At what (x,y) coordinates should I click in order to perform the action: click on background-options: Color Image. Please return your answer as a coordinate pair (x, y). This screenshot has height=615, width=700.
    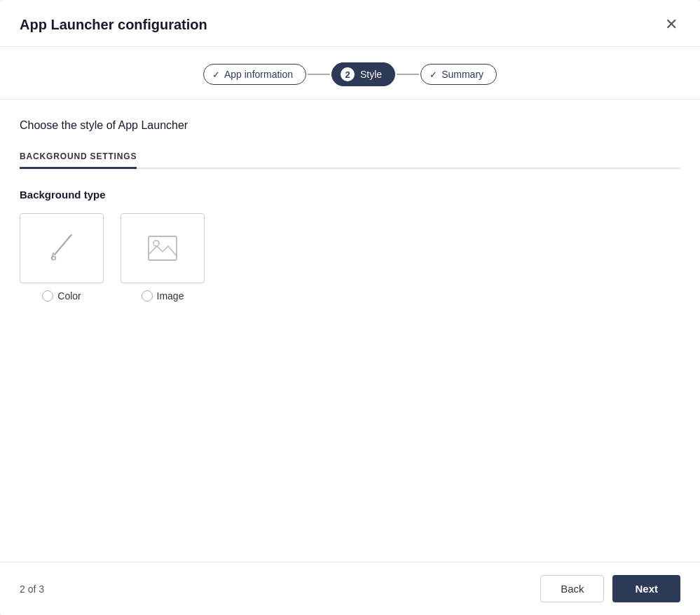
    Looking at the image, I should click on (350, 257).